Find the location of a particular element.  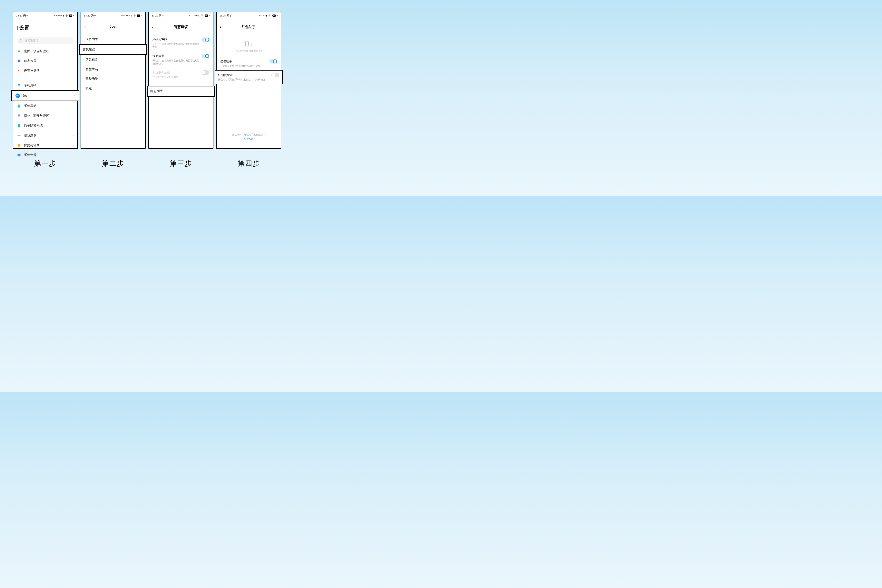

redpacket-count-sub: 已为您探测微信红包总个数 is located at coordinates (249, 53).